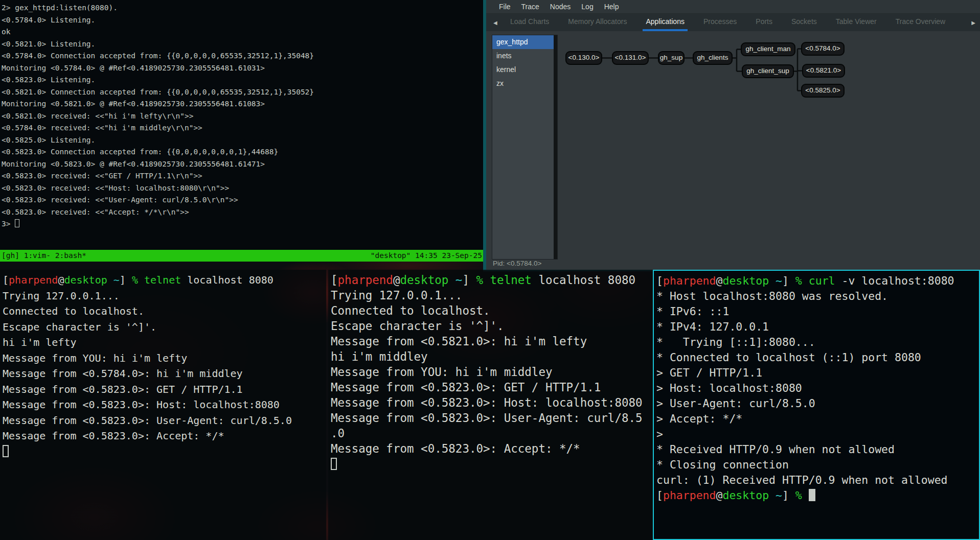  Describe the element at coordinates (531, 7) in the screenshot. I see `menu-trace: Trace` at that location.